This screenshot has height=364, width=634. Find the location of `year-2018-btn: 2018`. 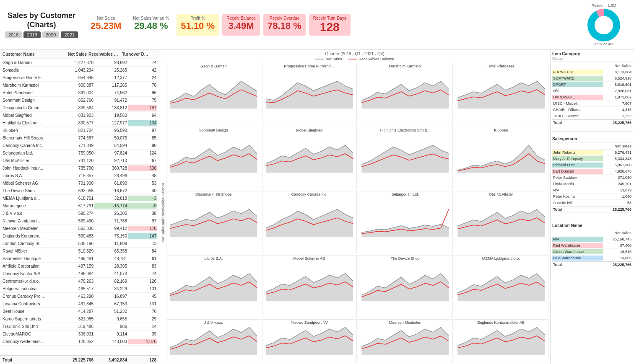

year-2018-btn: 2018 is located at coordinates (13, 35).